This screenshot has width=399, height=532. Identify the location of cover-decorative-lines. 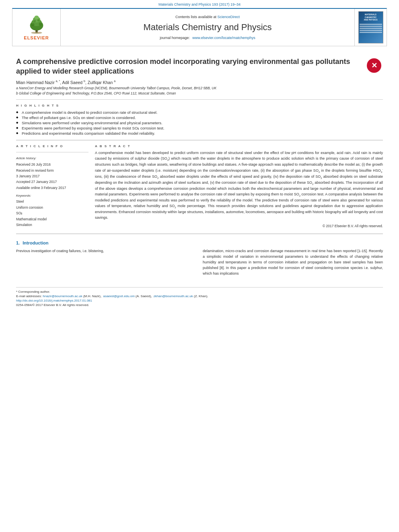
(371, 28).